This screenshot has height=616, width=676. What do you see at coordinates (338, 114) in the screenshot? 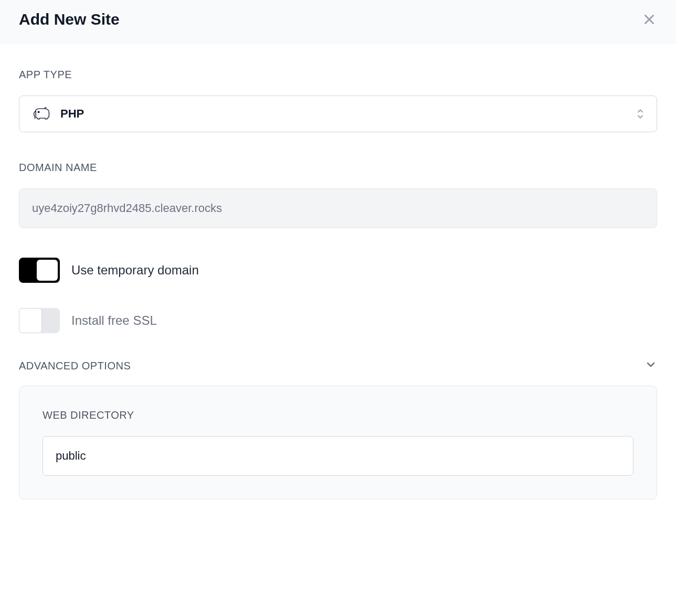
I see `app-type-select: PHP` at bounding box center [338, 114].